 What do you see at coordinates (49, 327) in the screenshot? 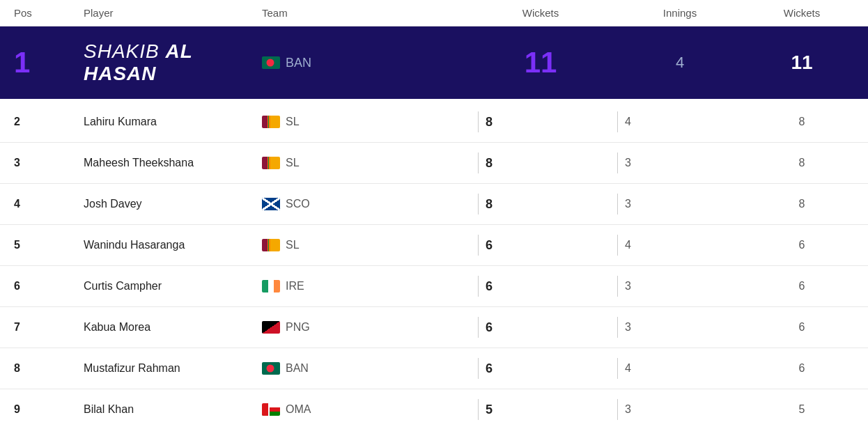
I see `row-pos: 7` at bounding box center [49, 327].